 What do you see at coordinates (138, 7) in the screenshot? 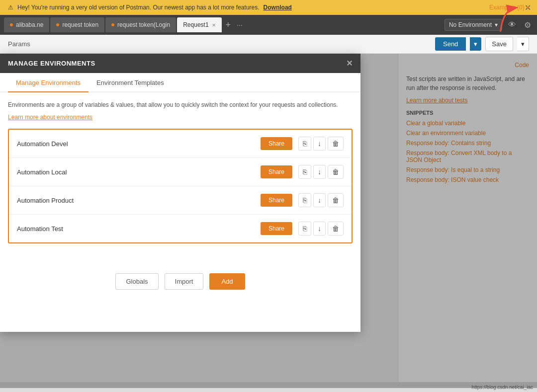
I see `warning-text: Hey! You're running a very old version o…` at bounding box center [138, 7].